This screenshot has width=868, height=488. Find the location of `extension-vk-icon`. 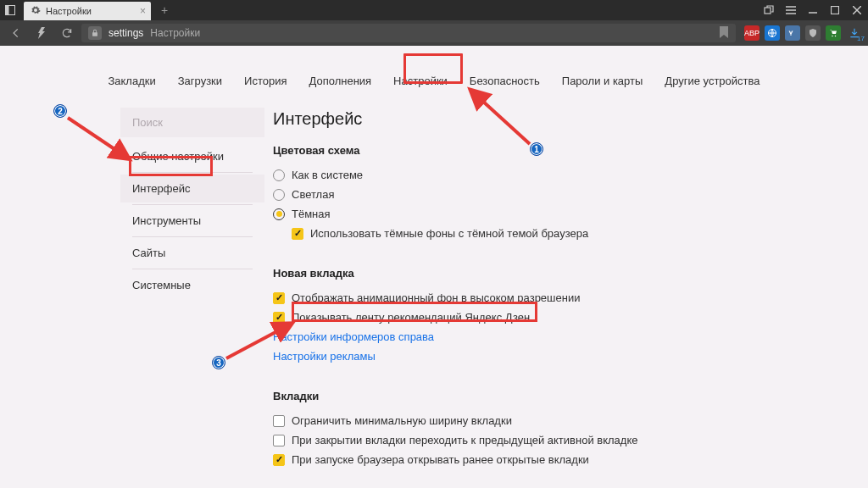

extension-vk-icon is located at coordinates (793, 33).